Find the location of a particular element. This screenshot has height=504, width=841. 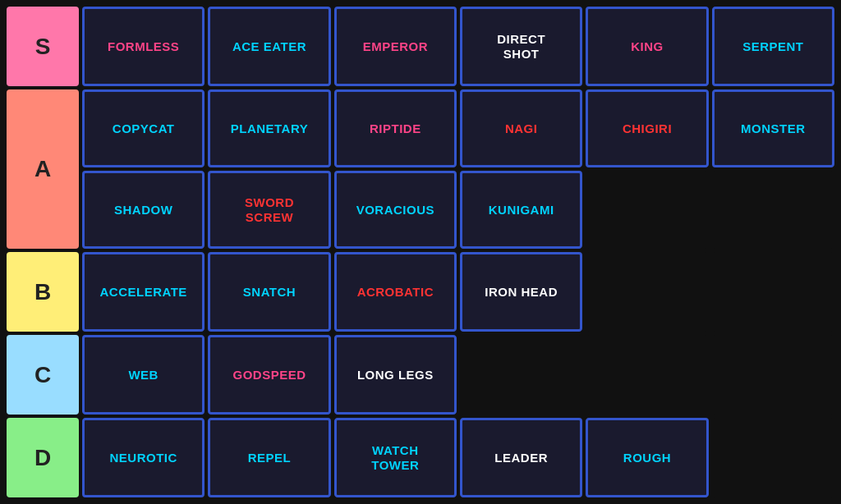

cell-chigiri: CHIGIRI is located at coordinates (647, 128).